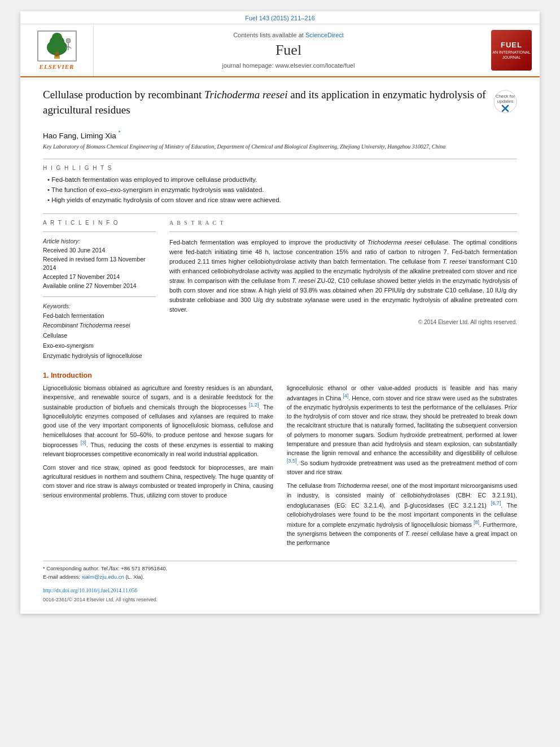  I want to click on abstract-section: A B S T R A C T Fed-batch fermentation w…, so click(343, 290).